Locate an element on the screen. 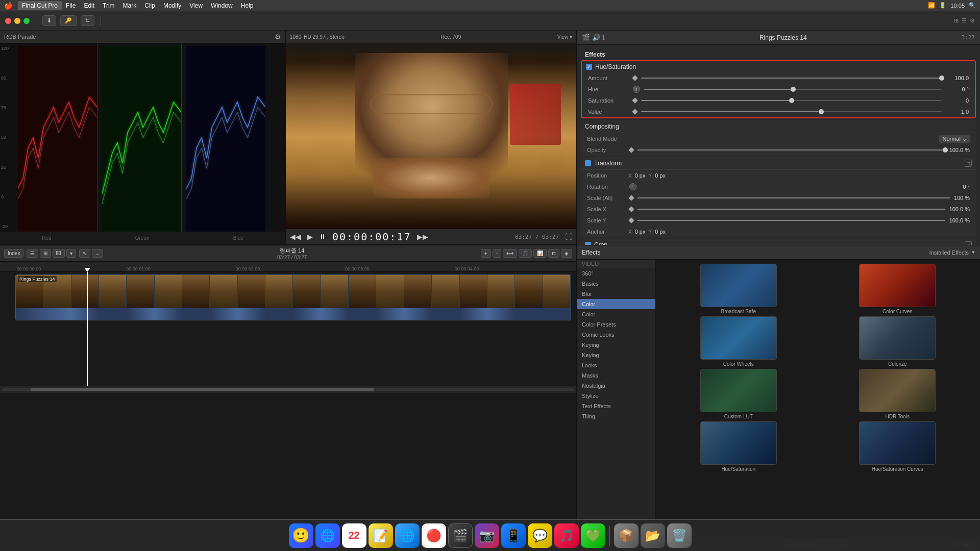 This screenshot has height=551, width=980. cat-text-effects: Text Effects is located at coordinates (616, 406).